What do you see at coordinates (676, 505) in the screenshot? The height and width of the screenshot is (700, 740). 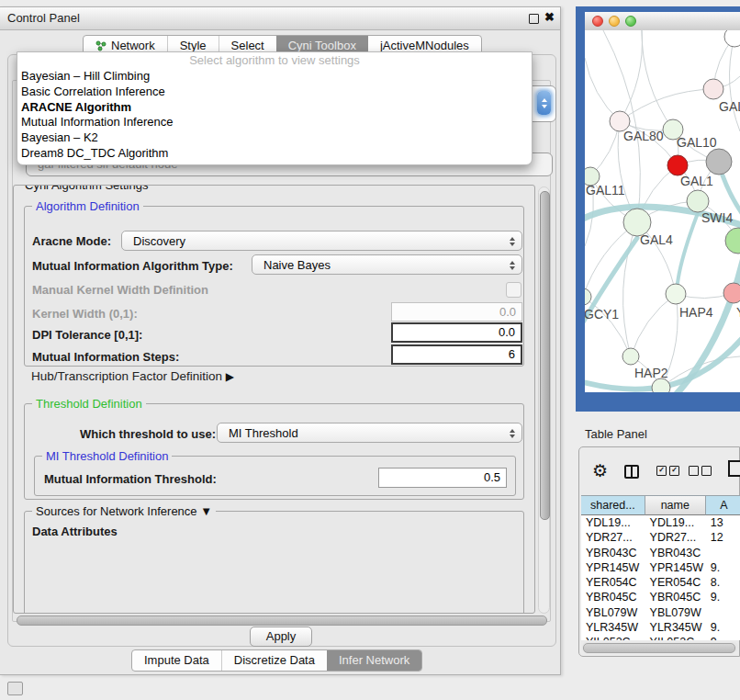 I see `column-header-name: name` at bounding box center [676, 505].